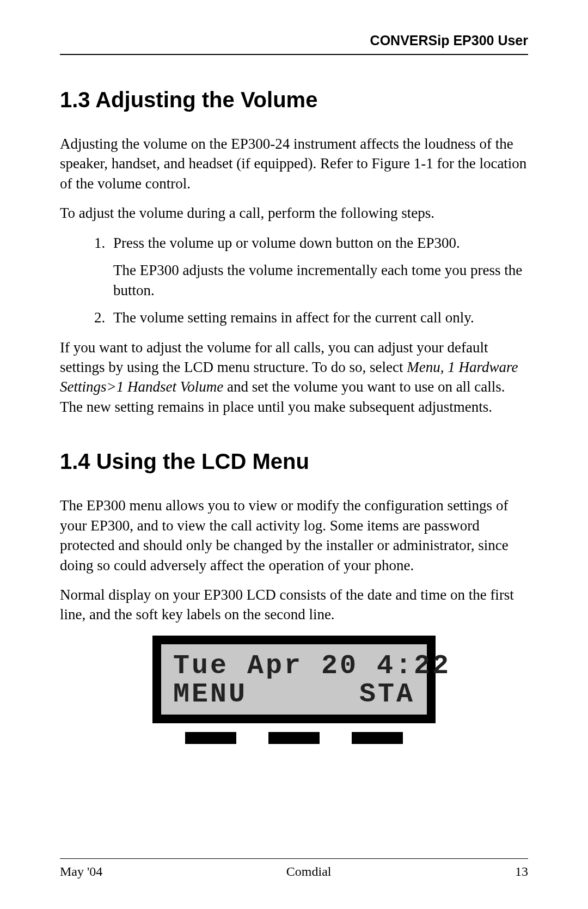 The image size is (588, 909). Describe the element at coordinates (387, 695) in the screenshot. I see `lcd-softkey-label-right: STA` at that location.